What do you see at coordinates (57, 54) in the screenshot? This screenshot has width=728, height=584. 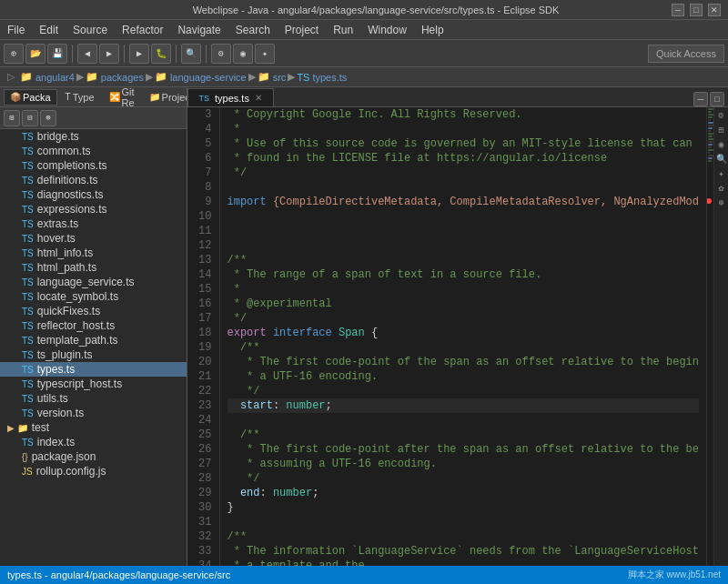 I see `toolbar-save: 💾` at bounding box center [57, 54].